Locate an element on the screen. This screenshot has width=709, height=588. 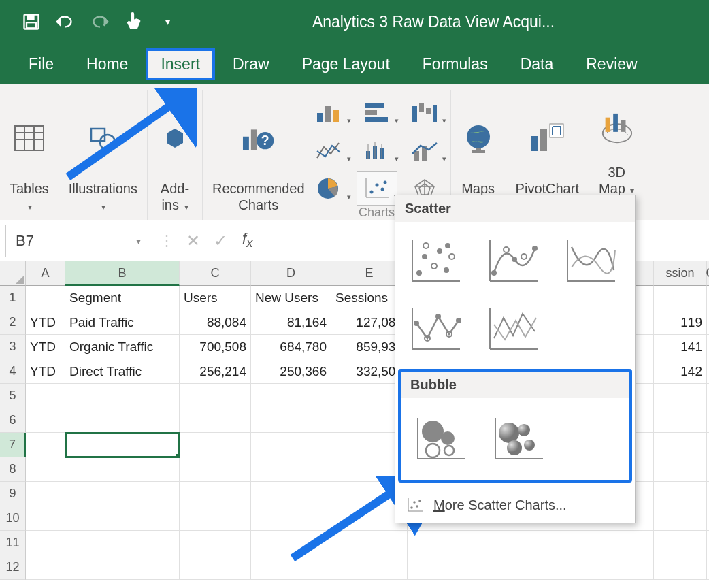
enter-icon: ✓ is located at coordinates (220, 241).